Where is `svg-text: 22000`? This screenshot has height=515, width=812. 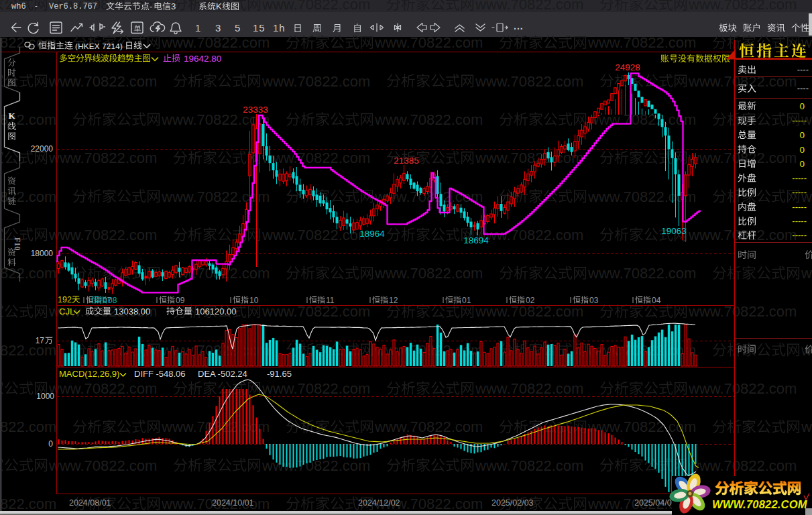
svg-text: 22000 is located at coordinates (42, 149).